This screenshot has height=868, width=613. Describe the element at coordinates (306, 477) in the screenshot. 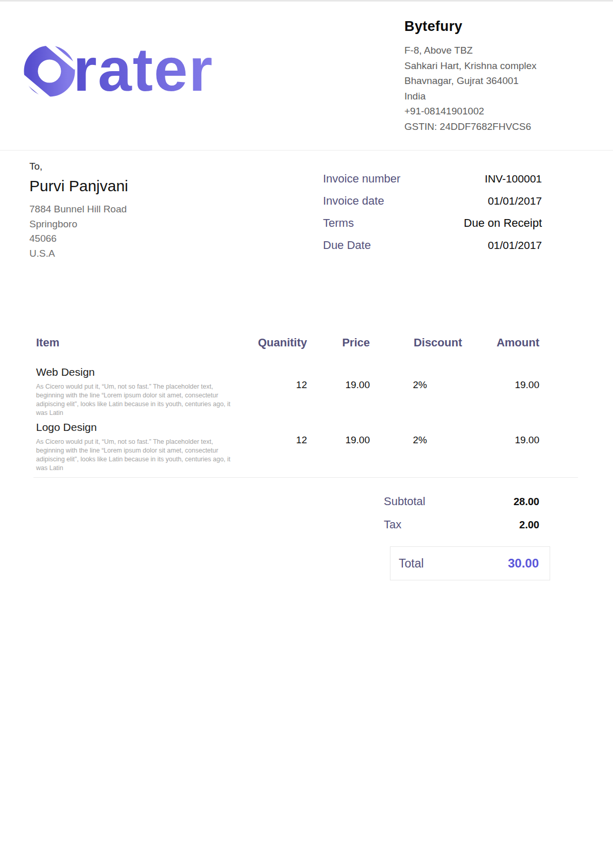

I see `table-bottom-divider` at that location.